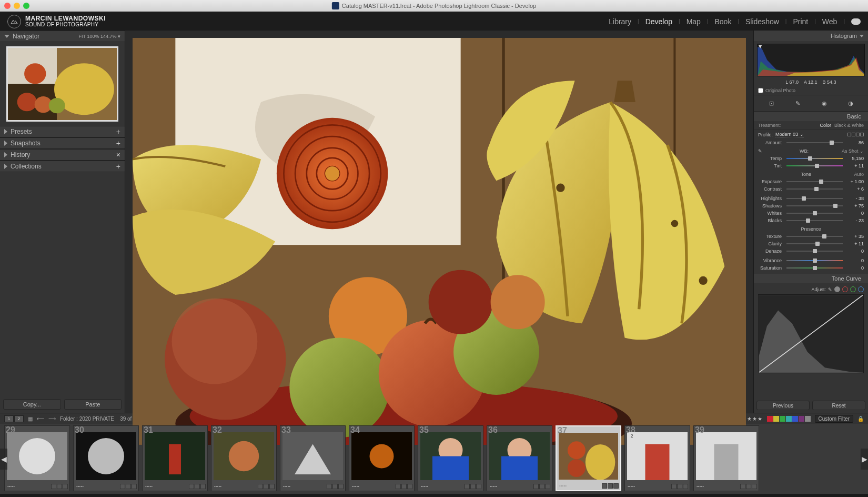  What do you see at coordinates (175, 458) in the screenshot?
I see `filmstrip-thumb: 31•••••` at bounding box center [175, 458].